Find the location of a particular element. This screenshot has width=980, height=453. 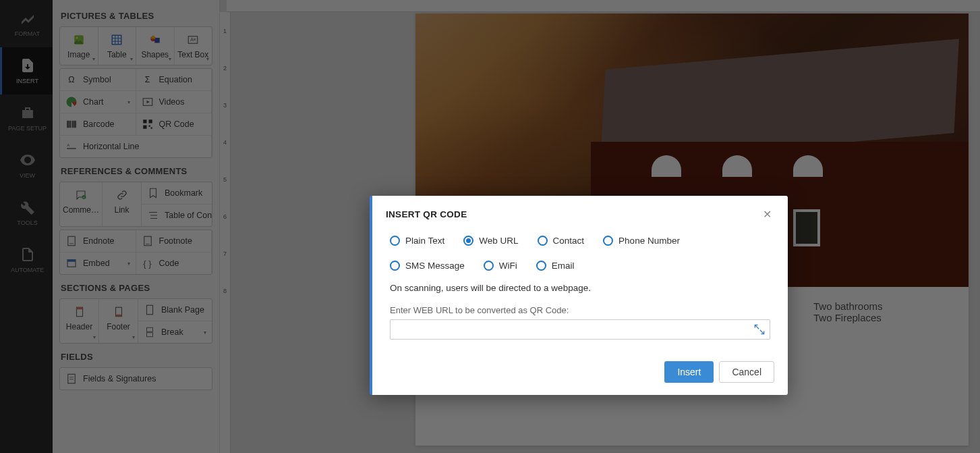

close-icon: ✕ is located at coordinates (768, 215).